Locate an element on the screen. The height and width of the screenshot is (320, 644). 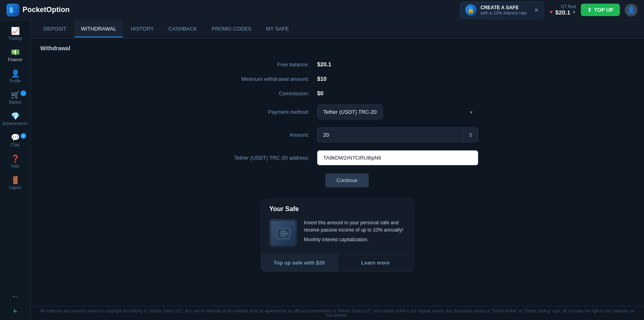
min-withdrawal-value: $10 is located at coordinates (322, 79).